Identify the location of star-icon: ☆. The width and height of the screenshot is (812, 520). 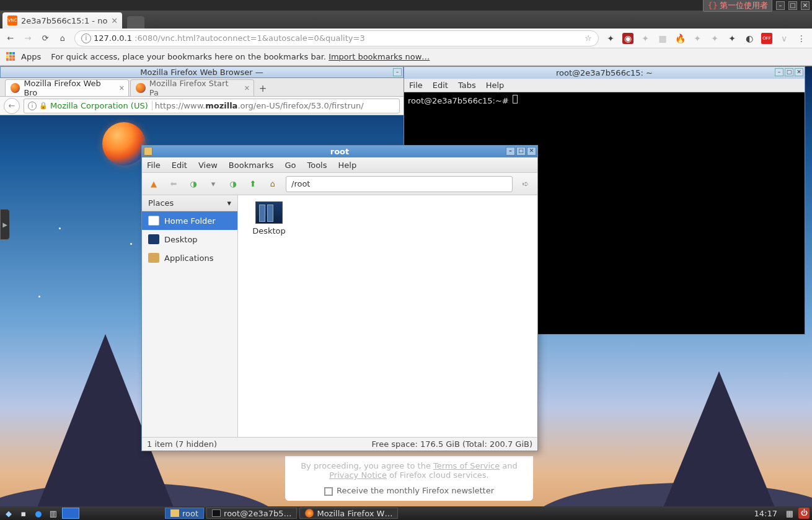
(588, 38).